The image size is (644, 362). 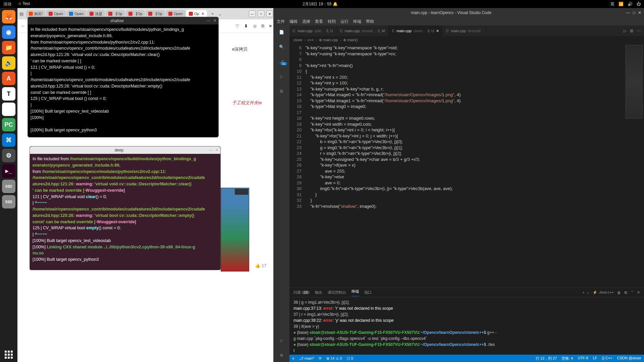 I want to click on trash-icon: 🗑, so click(x=619, y=293).